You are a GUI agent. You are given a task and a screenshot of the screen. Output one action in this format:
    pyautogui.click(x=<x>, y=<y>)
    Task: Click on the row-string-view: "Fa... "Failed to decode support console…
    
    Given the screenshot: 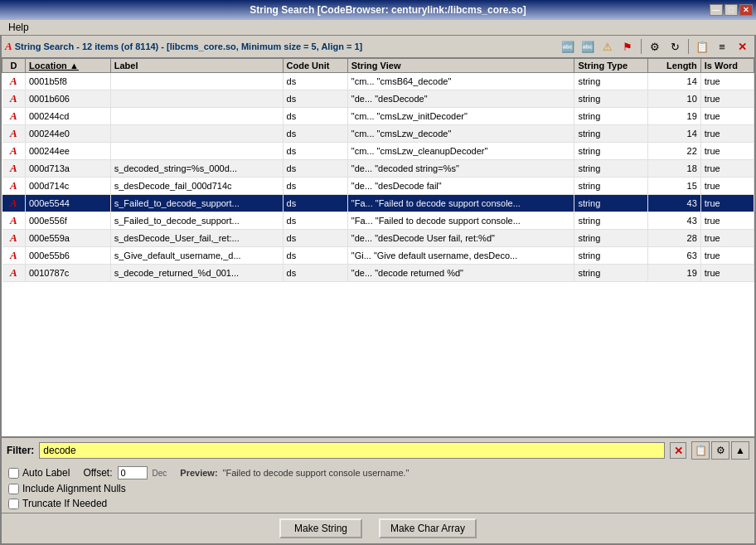 What is the action you would take?
    pyautogui.click(x=461, y=204)
    